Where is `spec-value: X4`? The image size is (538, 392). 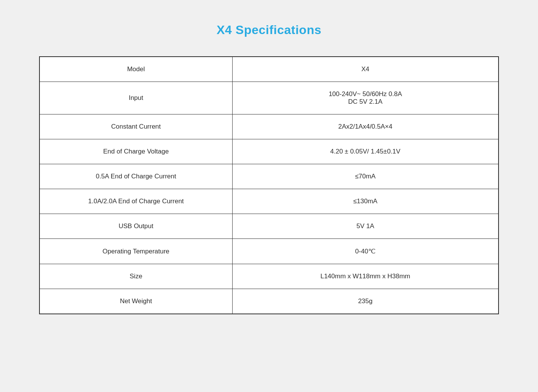
spec-value: X4 is located at coordinates (366, 69).